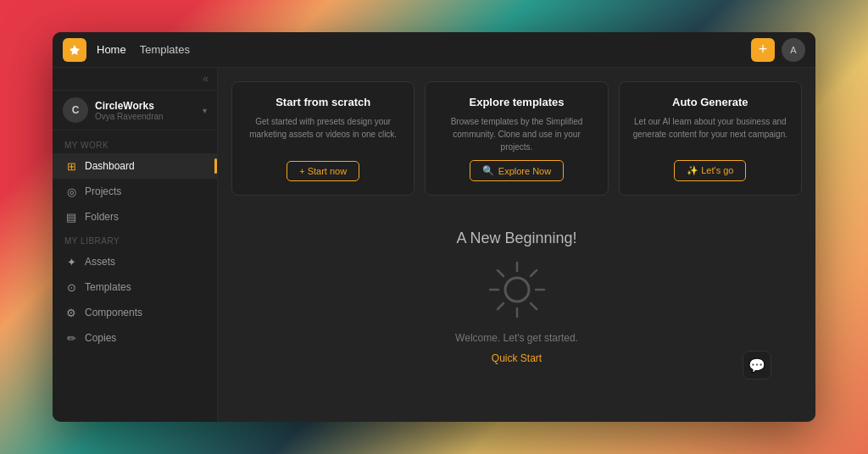 The height and width of the screenshot is (454, 868). Describe the element at coordinates (108, 287) in the screenshot. I see `sidebar-item-templates-label: Templates` at that location.